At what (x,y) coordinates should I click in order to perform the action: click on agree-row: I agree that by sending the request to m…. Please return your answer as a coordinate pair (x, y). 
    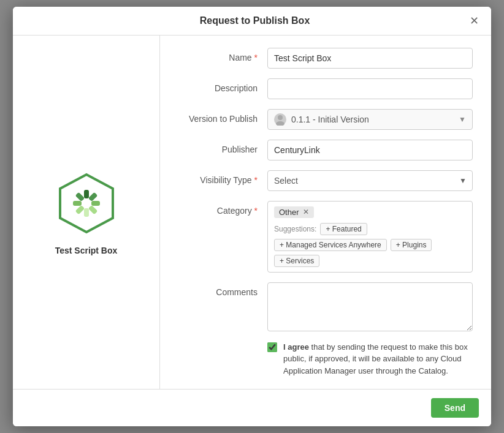
    Looking at the image, I should click on (326, 359).